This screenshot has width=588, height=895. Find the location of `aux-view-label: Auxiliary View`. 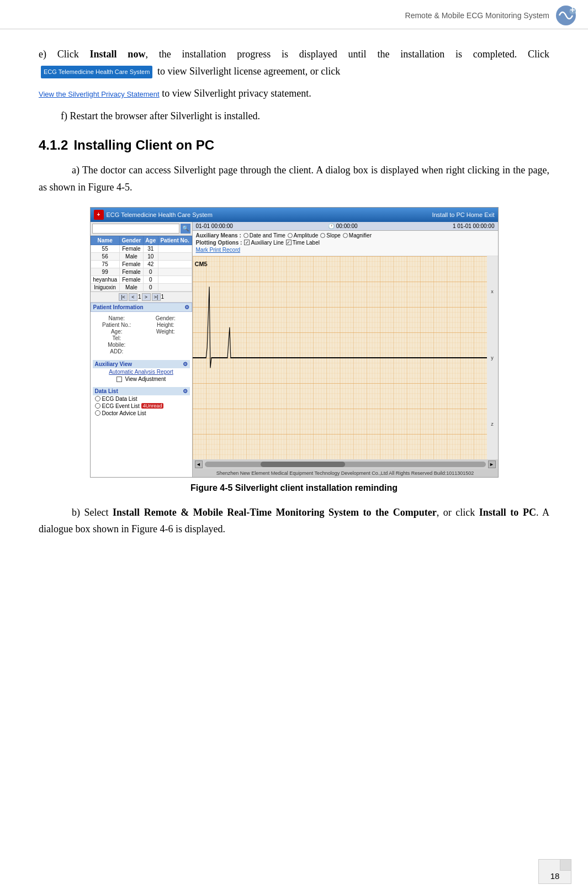

aux-view-label: Auxiliary View is located at coordinates (114, 364).